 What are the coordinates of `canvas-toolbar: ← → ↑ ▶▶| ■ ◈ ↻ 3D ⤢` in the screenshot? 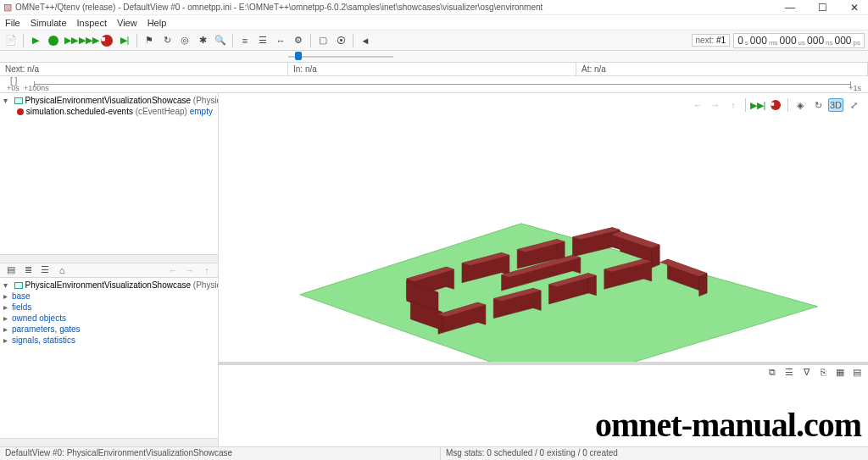 It's located at (776, 105).